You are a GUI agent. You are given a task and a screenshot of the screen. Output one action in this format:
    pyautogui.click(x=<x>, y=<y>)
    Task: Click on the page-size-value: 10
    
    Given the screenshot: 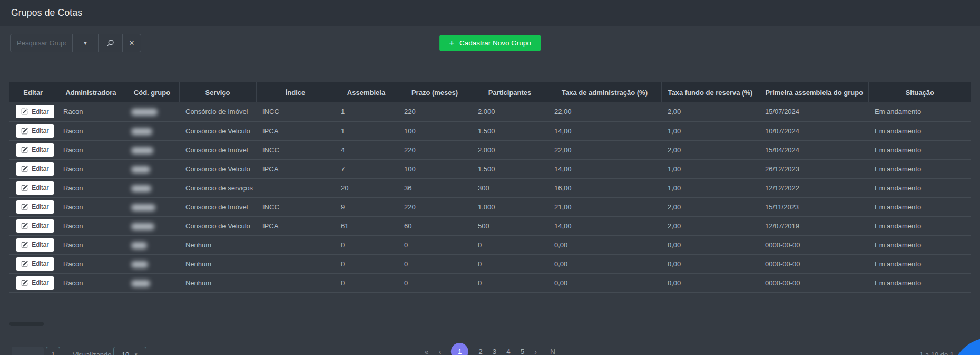 What is the action you would take?
    pyautogui.click(x=125, y=353)
    